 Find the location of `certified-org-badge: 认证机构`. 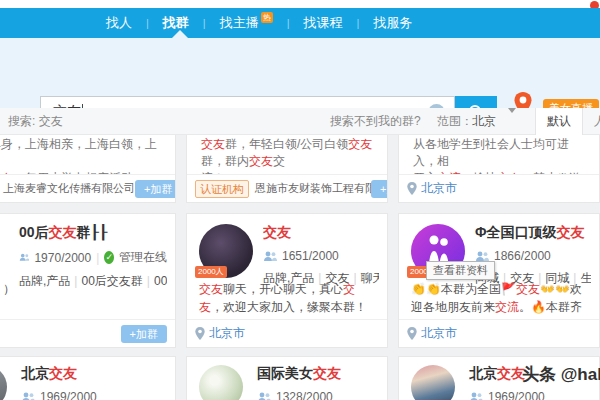

certified-org-badge: 认证机构 is located at coordinates (222, 189).